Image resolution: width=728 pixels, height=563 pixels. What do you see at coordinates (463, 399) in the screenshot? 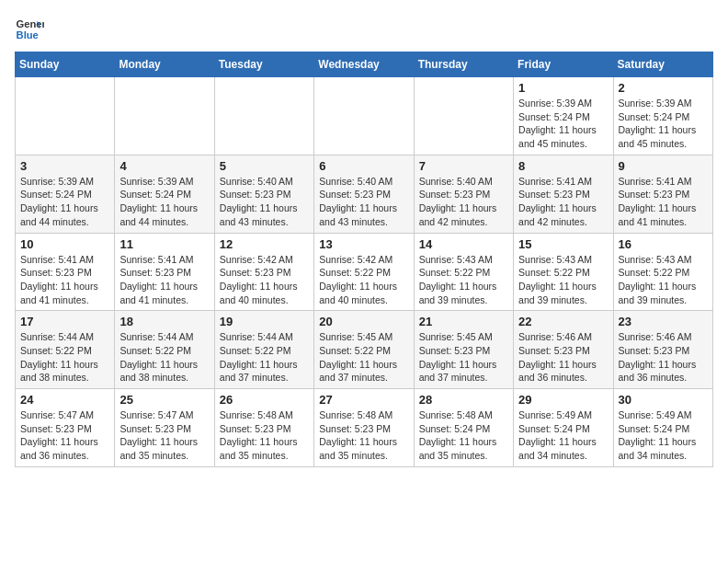
I see `day-number: 28` at bounding box center [463, 399].